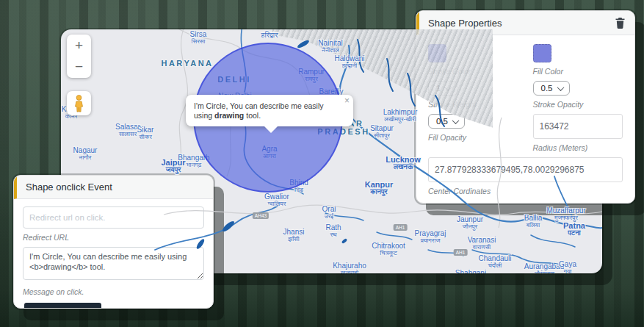 Image resolution: width=644 pixels, height=327 pixels. Describe the element at coordinates (194, 165) in the screenshot. I see `map-label: भानगढ़` at that location.